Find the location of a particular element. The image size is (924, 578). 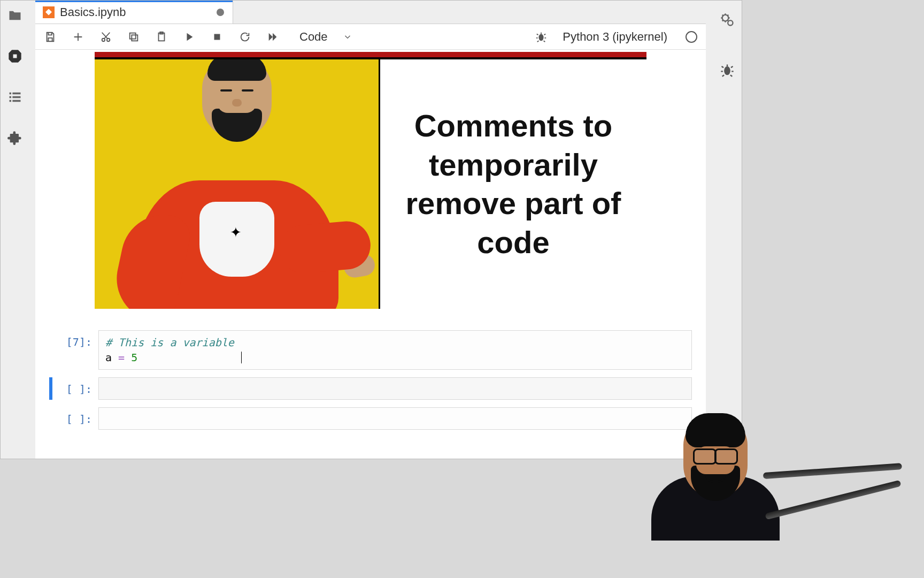

unsaved-dot-icon is located at coordinates (220, 12).